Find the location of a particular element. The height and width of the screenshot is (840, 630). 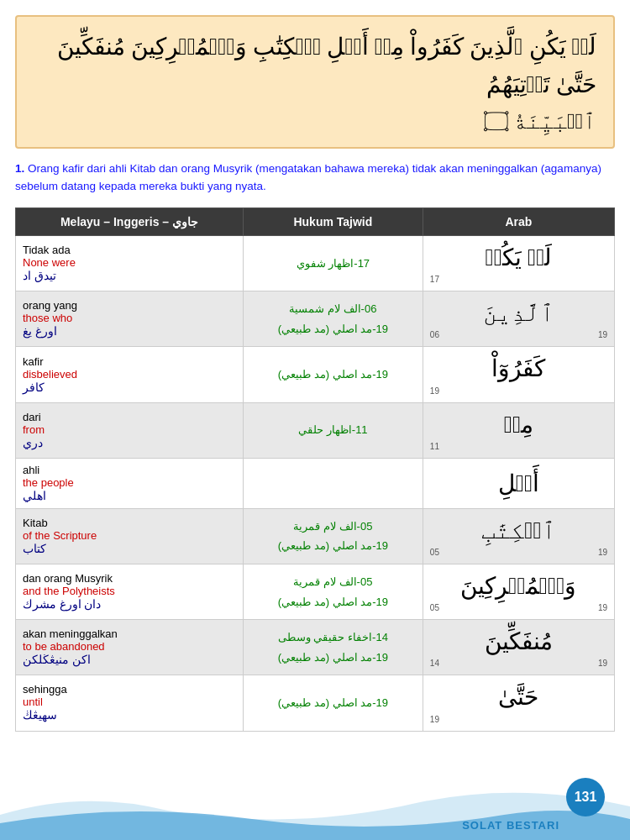

verse-number: 1. is located at coordinates (20, 168).